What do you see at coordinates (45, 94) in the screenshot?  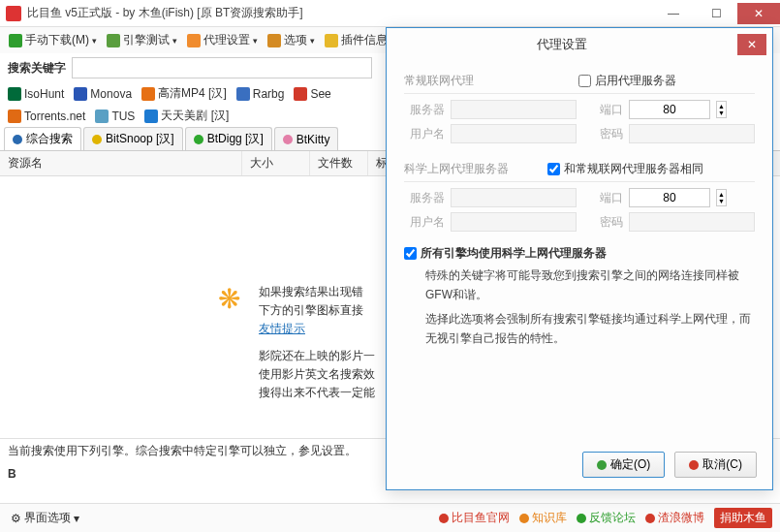 I see `engine-label: IsoHunt` at bounding box center [45, 94].